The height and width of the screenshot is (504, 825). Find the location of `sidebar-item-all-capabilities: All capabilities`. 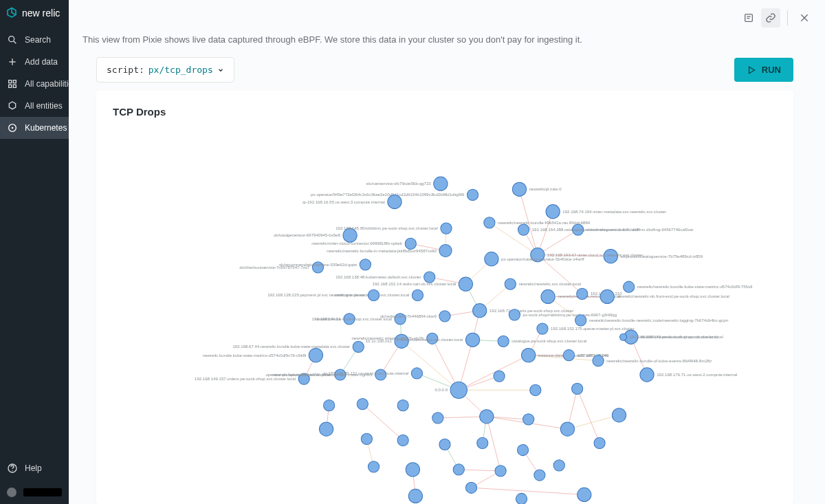

sidebar-item-all-capabilities: All capabilities is located at coordinates (34, 84).